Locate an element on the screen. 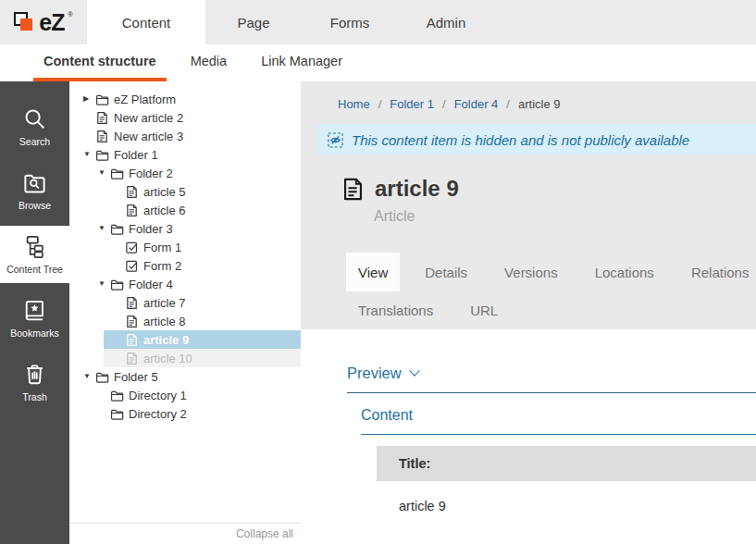 Image resolution: width=756 pixels, height=544 pixels. tree-item: ▼ Folder 3 is located at coordinates (200, 229).